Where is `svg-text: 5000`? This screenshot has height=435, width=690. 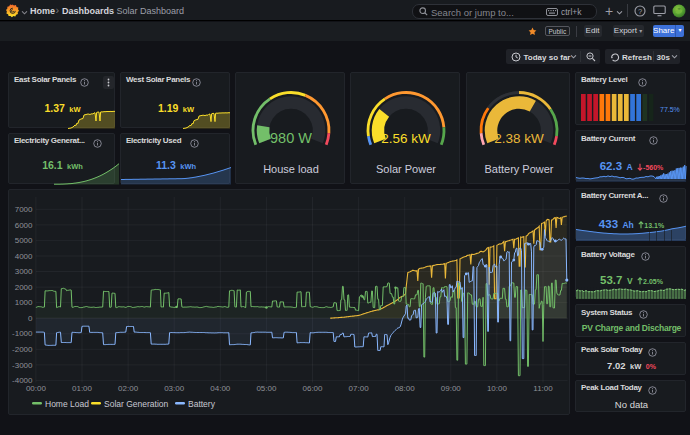
svg-text: 5000 is located at coordinates (24, 240).